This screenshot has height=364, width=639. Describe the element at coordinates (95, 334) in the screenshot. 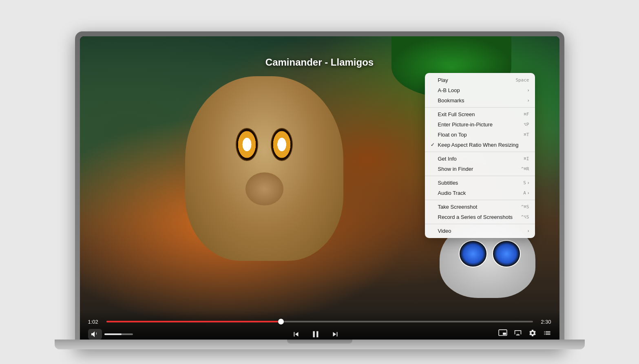

I see `volume-button` at that location.